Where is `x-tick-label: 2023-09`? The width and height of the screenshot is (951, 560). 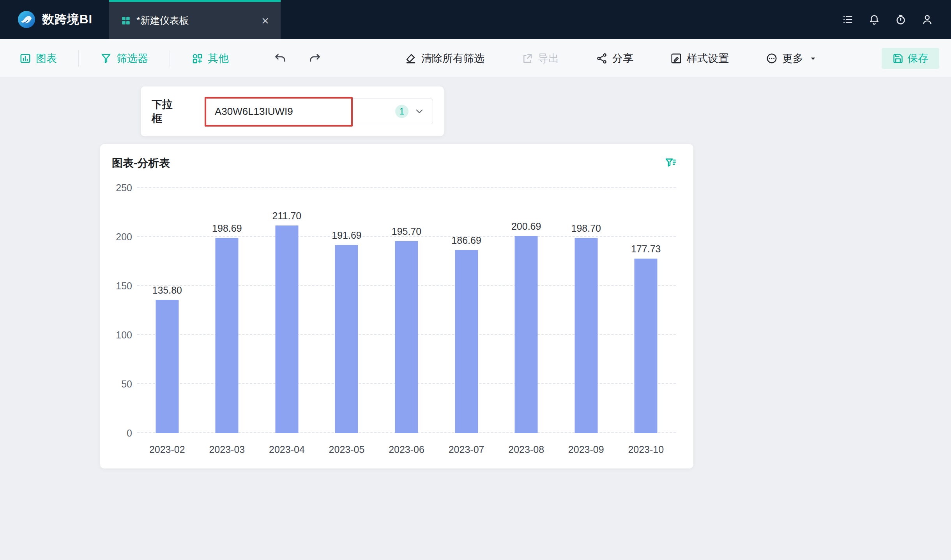
x-tick-label: 2023-09 is located at coordinates (586, 449).